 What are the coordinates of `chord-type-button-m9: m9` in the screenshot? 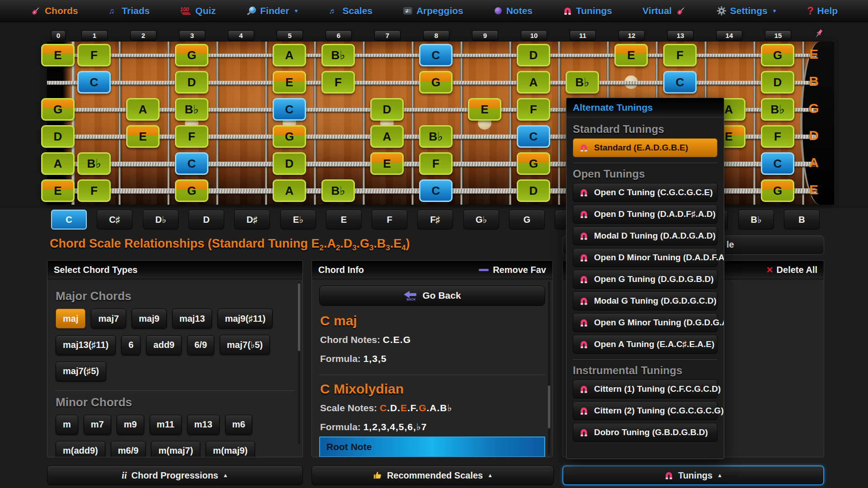 It's located at (130, 425).